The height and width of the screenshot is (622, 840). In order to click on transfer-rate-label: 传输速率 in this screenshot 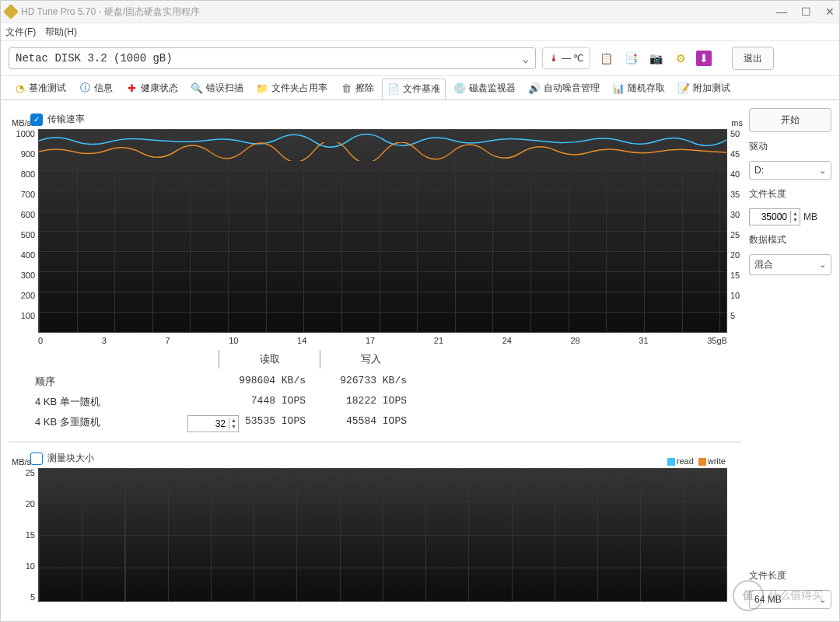, I will do `click(66, 120)`.